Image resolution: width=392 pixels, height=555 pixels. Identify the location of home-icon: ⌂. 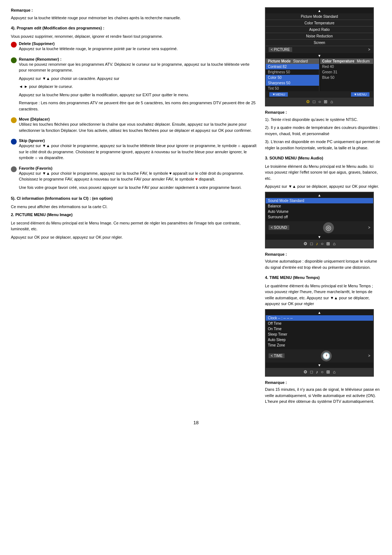
(332, 102).